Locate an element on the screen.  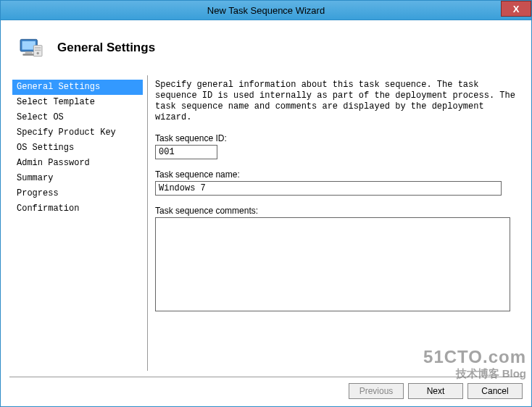
window-title: New Task Sequence Wizard is located at coordinates (266, 10).